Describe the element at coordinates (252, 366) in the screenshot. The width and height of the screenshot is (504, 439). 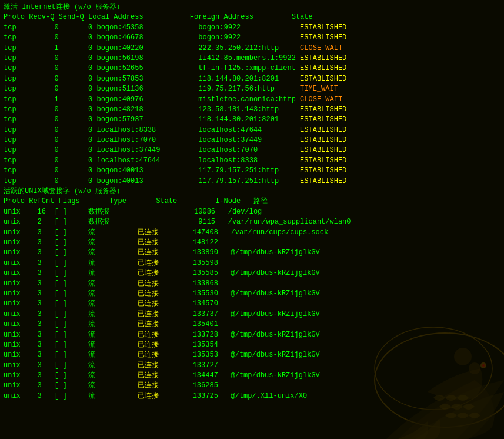
I see `unix-row: unix 3 [ ] 流 已连接 133727` at that location.